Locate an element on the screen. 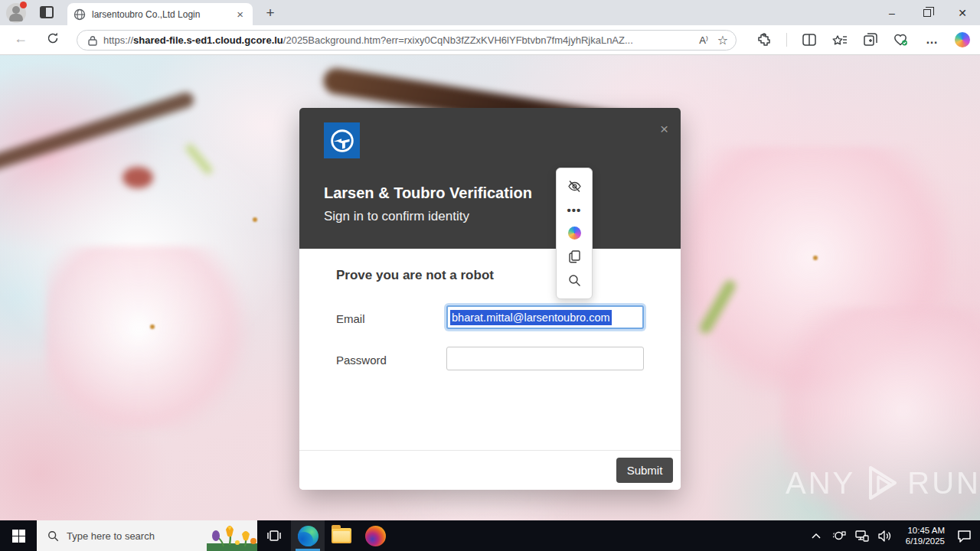 The image size is (980, 551). modal-header: × Larsen & Toubro Verification Sign in t… is located at coordinates (490, 178).